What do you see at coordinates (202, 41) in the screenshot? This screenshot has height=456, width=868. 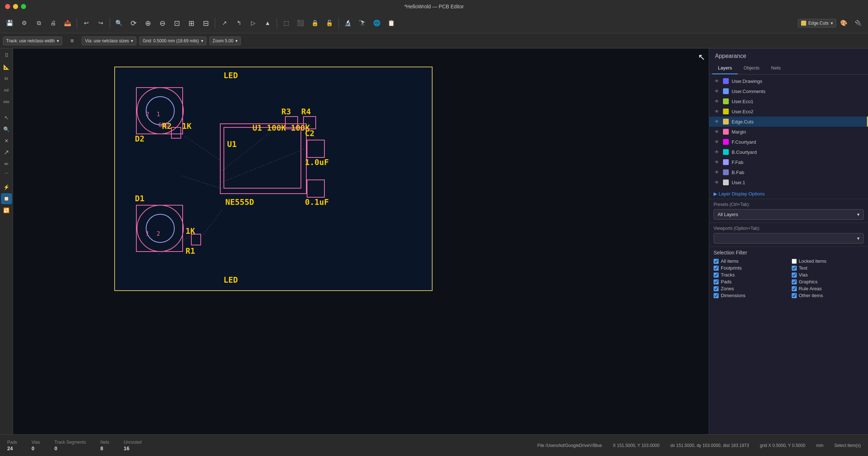 I see `grid-dropdown-icon: ▾` at bounding box center [202, 41].